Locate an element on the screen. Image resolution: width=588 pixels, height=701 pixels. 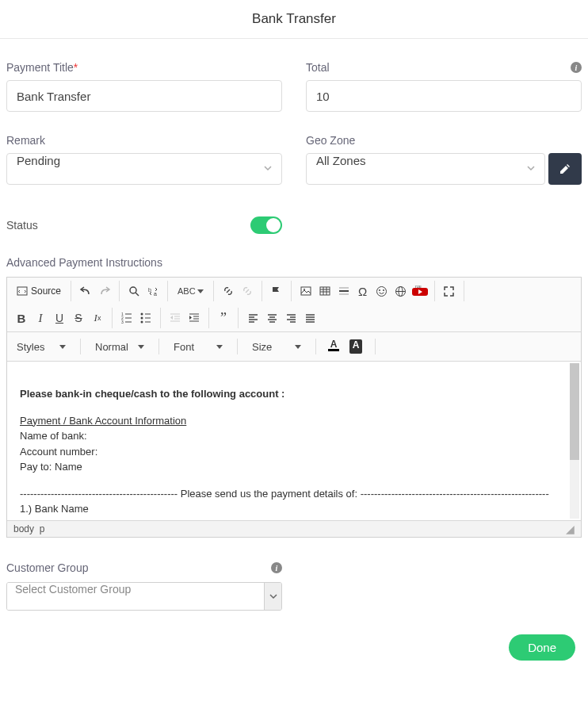
page-title: Bank Transfer is located at coordinates (294, 19).